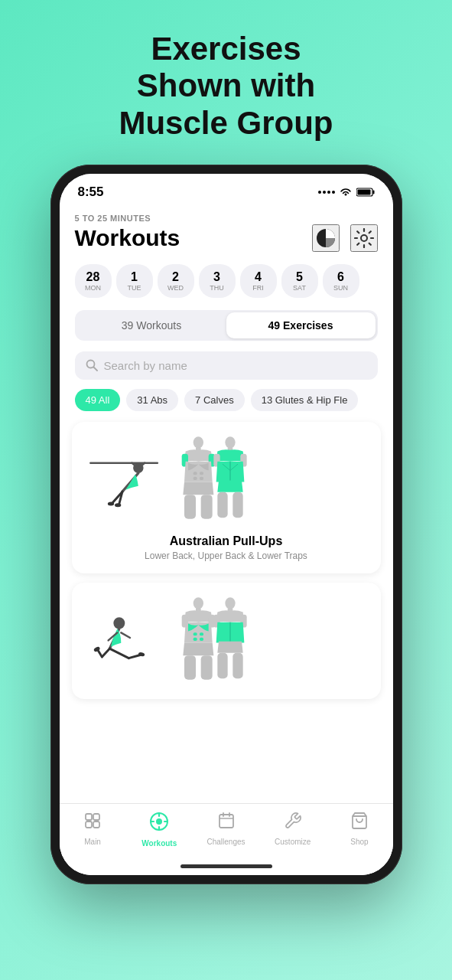  What do you see at coordinates (293, 823) in the screenshot?
I see `customize-icon` at bounding box center [293, 823].